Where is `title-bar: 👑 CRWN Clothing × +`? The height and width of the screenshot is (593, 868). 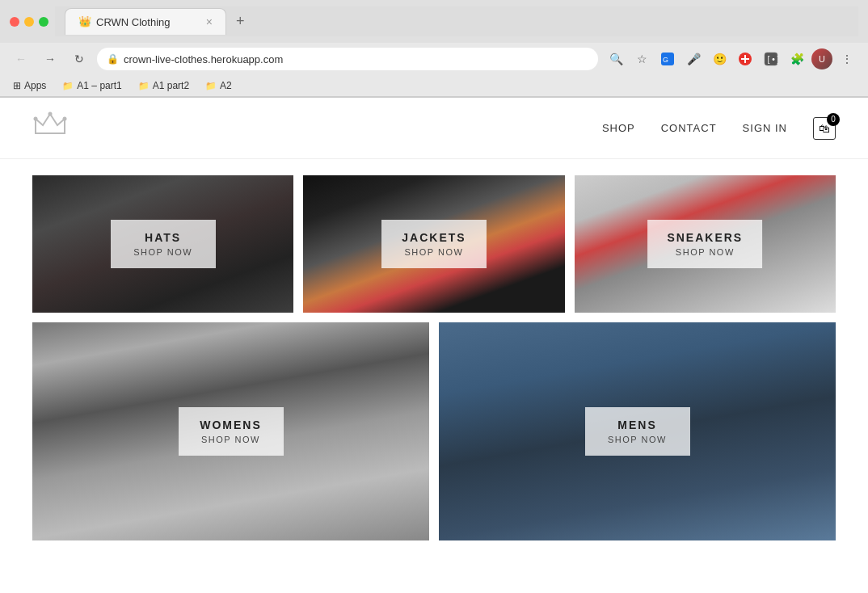
title-bar: 👑 CRWN Clothing × + is located at coordinates (434, 21).